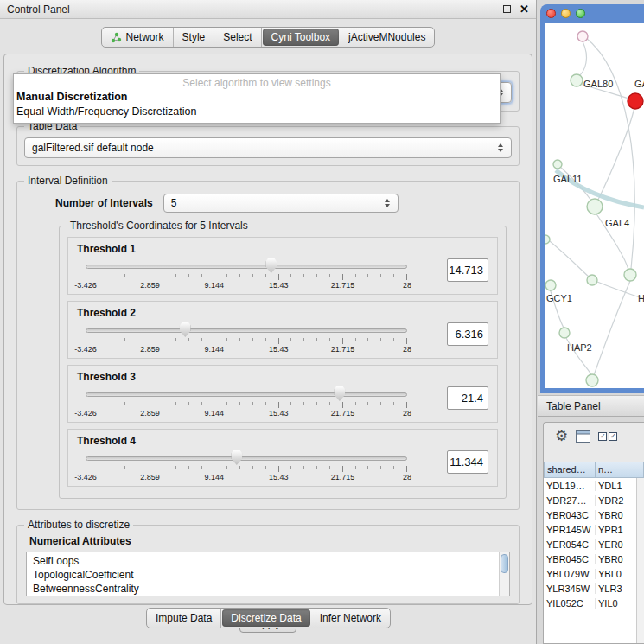  I want to click on numerical-attributes-list: SelfLoopsTopologicalCoefficientBetweenne…, so click(268, 574).